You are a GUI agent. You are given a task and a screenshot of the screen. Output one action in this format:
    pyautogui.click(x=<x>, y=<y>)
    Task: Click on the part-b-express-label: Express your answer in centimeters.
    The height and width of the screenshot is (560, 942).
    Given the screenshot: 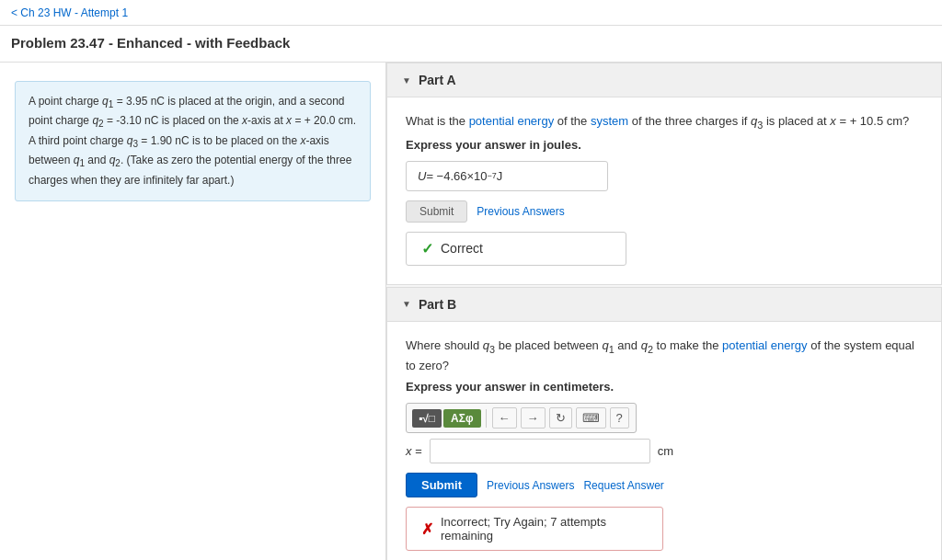 What is the action you would take?
    pyautogui.click(x=664, y=386)
    